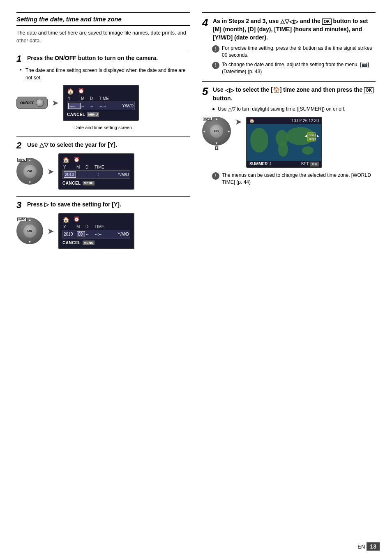  I want to click on screen-top-icons-3: 🏠 ⏰, so click(96, 220).